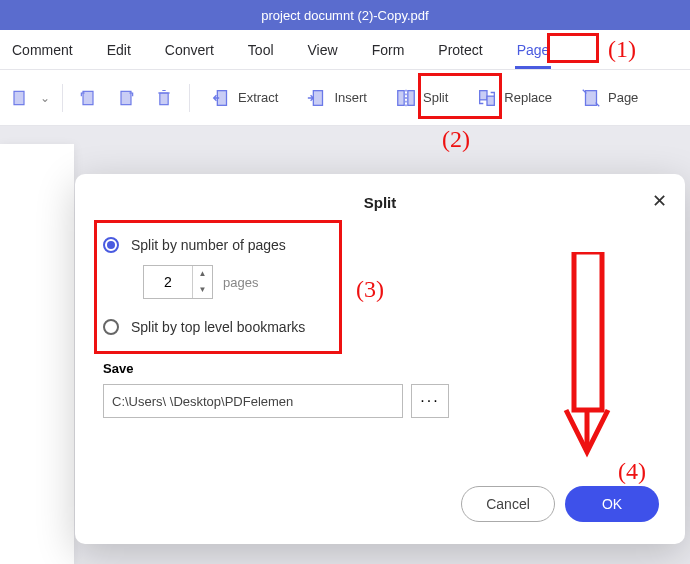 Image resolution: width=690 pixels, height=564 pixels. I want to click on tab-convert: Convert, so click(190, 50).